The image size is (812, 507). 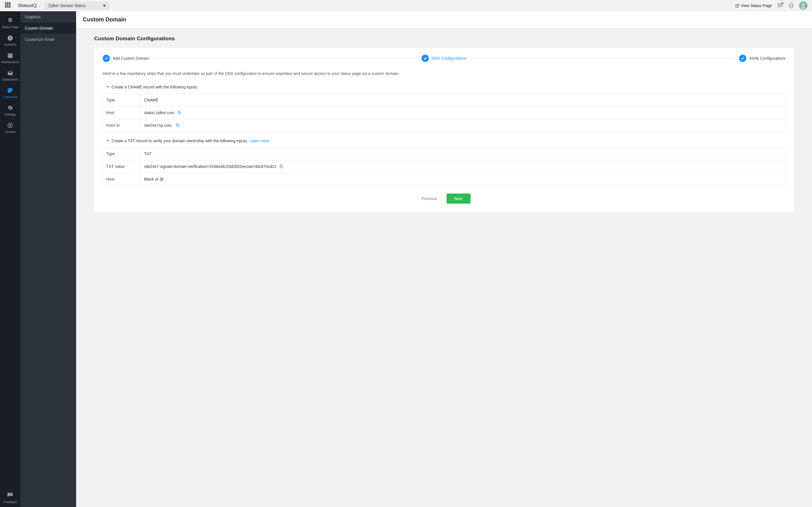 What do you see at coordinates (444, 154) in the screenshot?
I see `table-row: Type TXT` at bounding box center [444, 154].